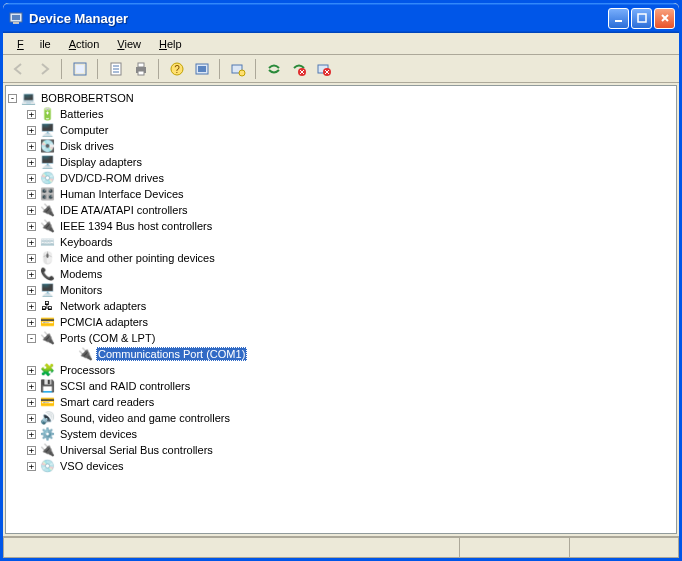  I want to click on tree-label: Computer, so click(84, 130).